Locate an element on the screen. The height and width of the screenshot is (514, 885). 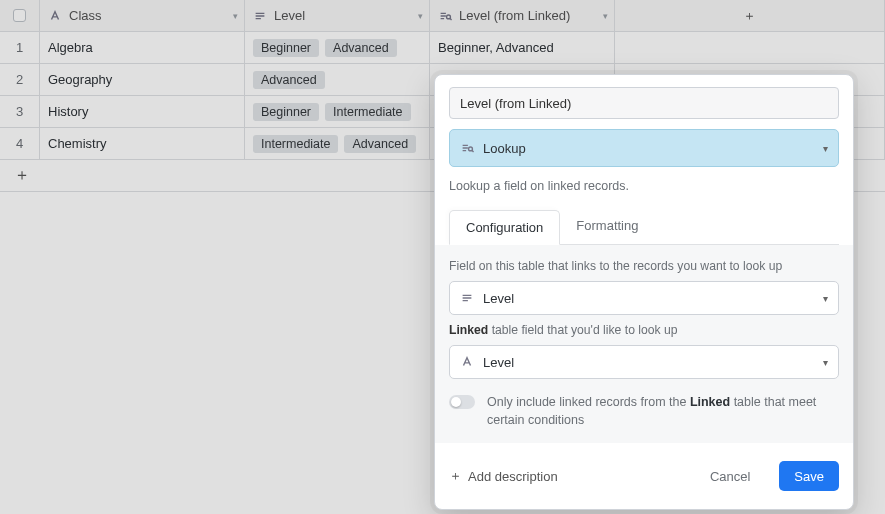
conditions-label: Only include linked records from the Lin… is located at coordinates (663, 411).